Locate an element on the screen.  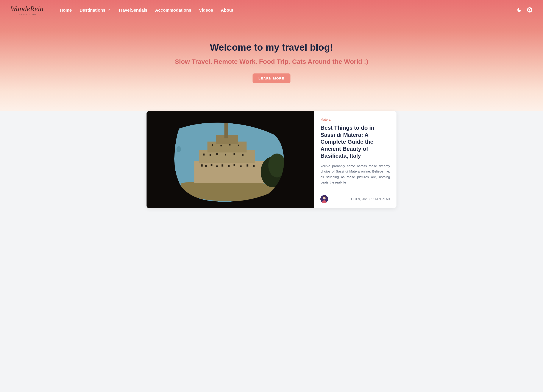
nav-accommodations-label: Accommodations is located at coordinates (173, 10).